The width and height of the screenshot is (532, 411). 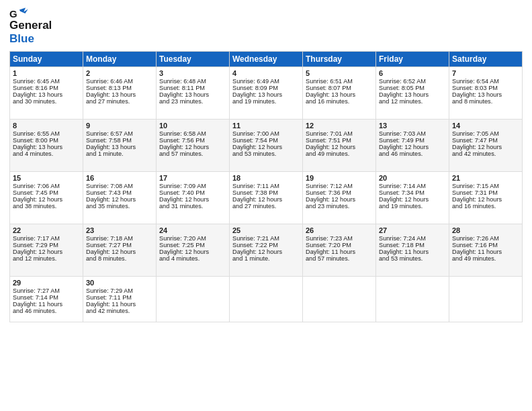 I want to click on weekday-monday: Monday, so click(x=120, y=59).